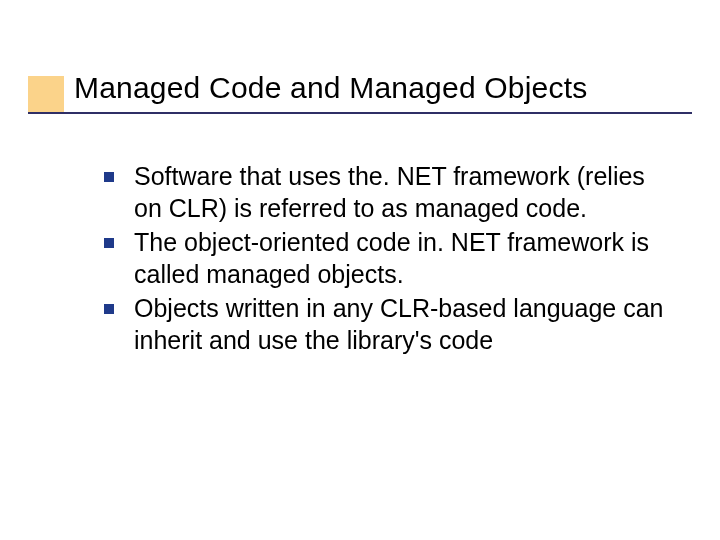 The width and height of the screenshot is (720, 540). What do you see at coordinates (404, 324) in the screenshot?
I see `bullet-text: Objects written in any CLR-based languag…` at bounding box center [404, 324].